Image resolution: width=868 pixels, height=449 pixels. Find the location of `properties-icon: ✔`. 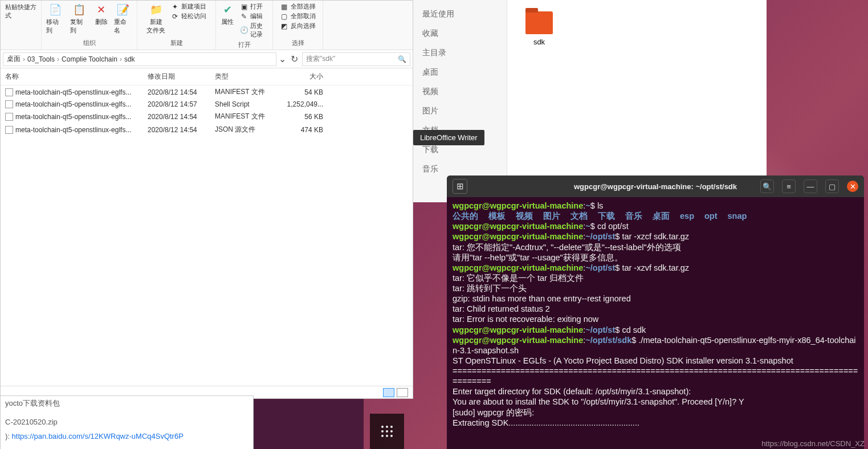

properties-icon: ✔ is located at coordinates (227, 10).